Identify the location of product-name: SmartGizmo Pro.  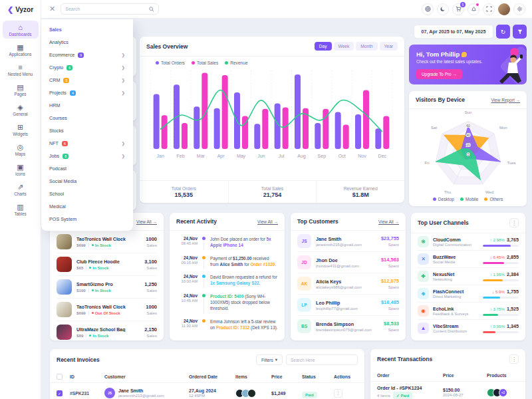
(94, 285).